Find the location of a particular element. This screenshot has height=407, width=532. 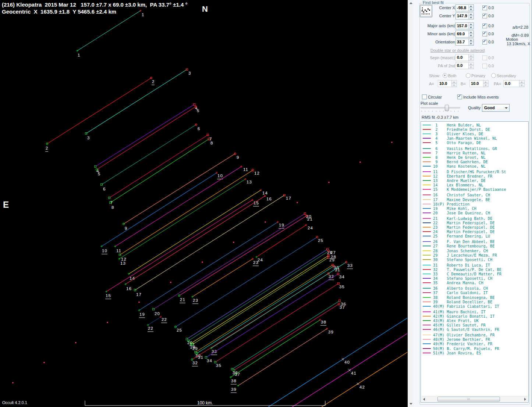

center-x-input: -98.8 is located at coordinates (465, 8).